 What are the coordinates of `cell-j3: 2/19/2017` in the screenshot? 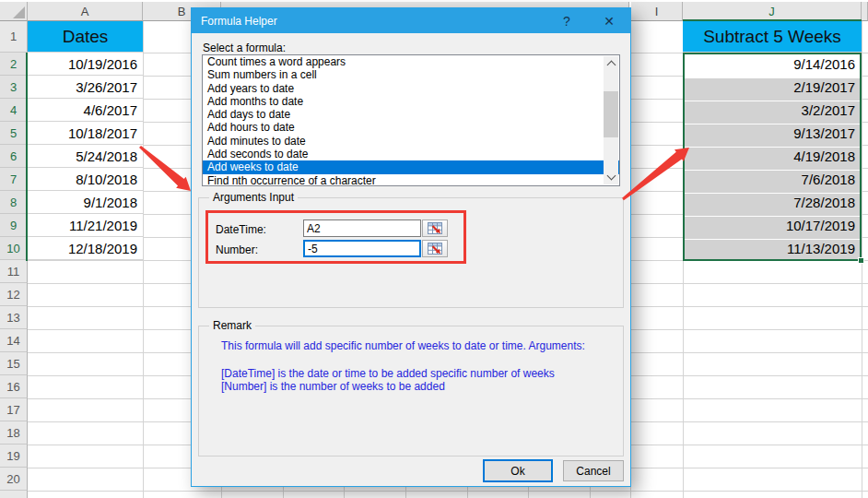 It's located at (772, 87).